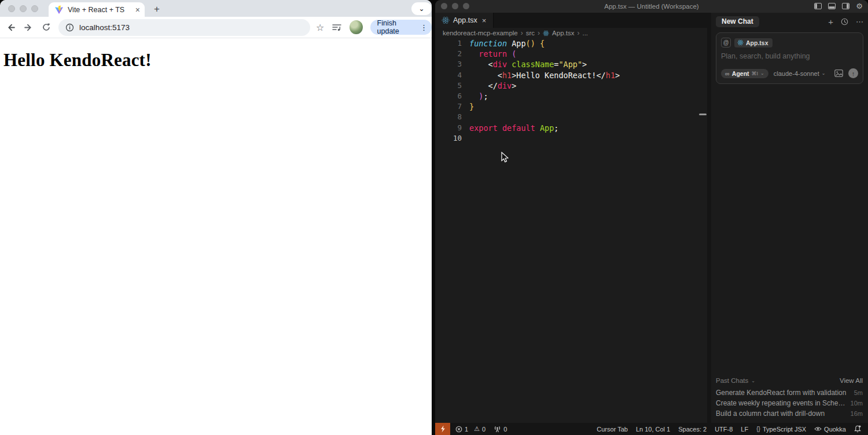  Describe the element at coordinates (455, 6) in the screenshot. I see `editor-traffic-lights` at that location.